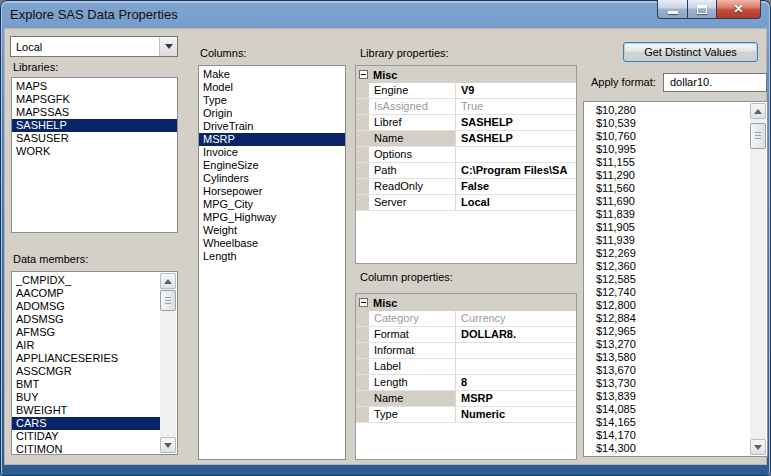  Describe the element at coordinates (272, 74) in the screenshot. I see `list-item: Make` at that location.